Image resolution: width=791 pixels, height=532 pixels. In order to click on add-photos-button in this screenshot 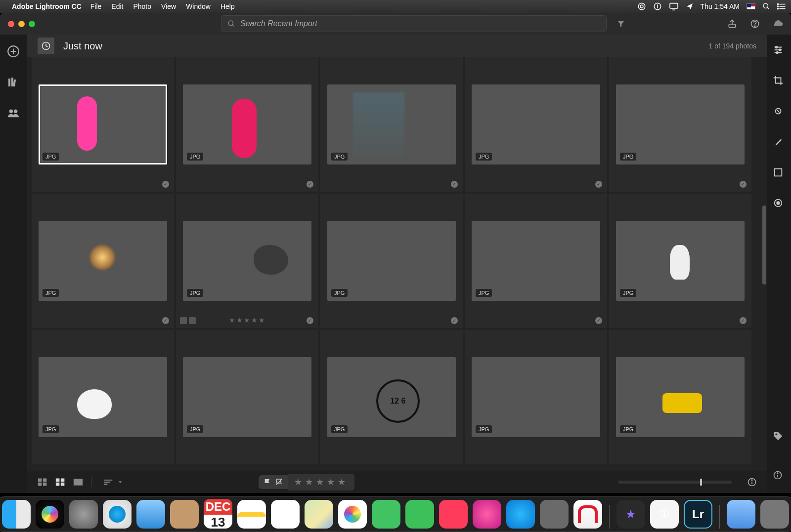, I will do `click(13, 51)`.